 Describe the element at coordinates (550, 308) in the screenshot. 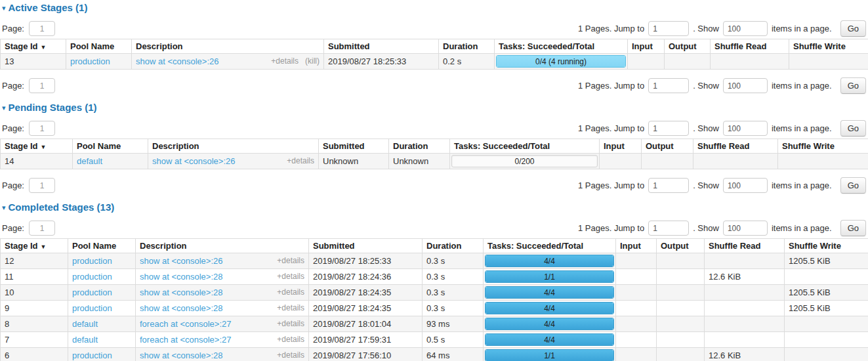

I see `tasks-progress-label: 4/4` at that location.